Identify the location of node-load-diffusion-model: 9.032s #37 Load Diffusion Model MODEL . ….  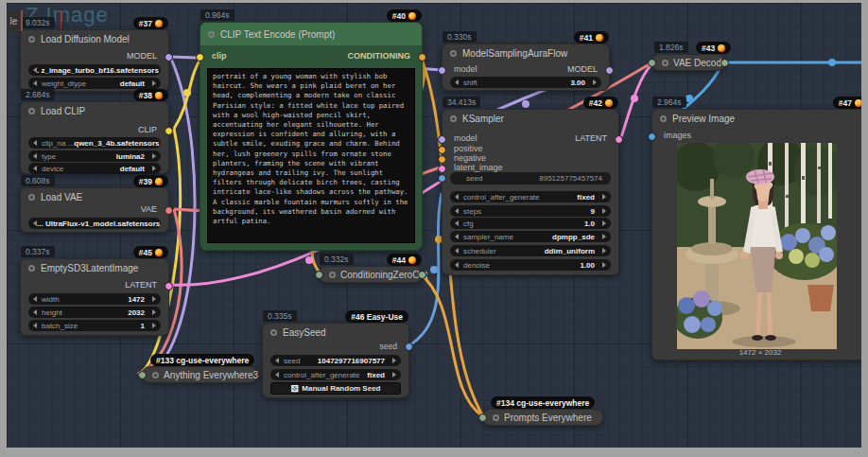
(95, 61).